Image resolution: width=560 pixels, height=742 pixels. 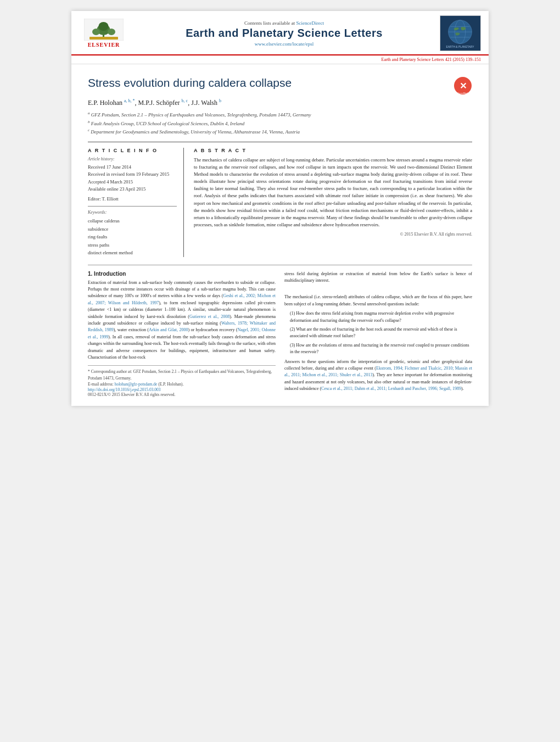 What do you see at coordinates (132, 221) in the screenshot?
I see `keyword-1: collapse calderas` at bounding box center [132, 221].